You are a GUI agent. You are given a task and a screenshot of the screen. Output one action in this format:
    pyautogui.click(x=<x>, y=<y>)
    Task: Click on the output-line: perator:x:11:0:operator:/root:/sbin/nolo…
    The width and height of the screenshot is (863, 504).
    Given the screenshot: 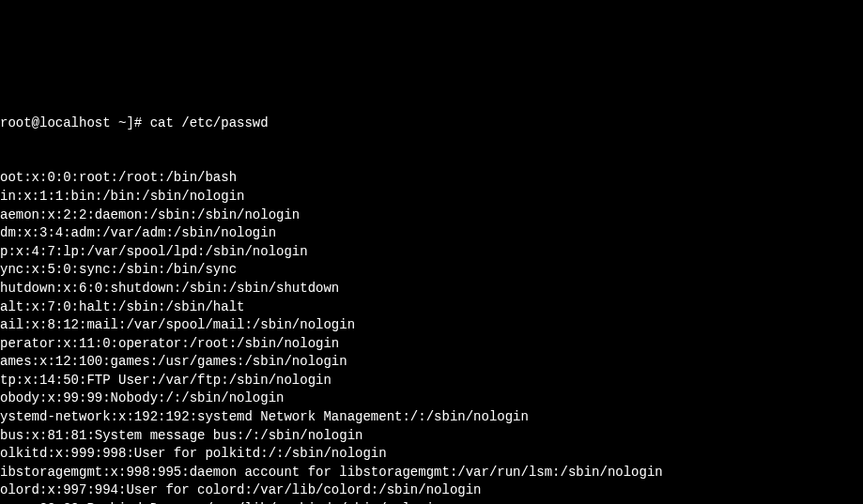 What is the action you would take?
    pyautogui.click(x=432, y=344)
    